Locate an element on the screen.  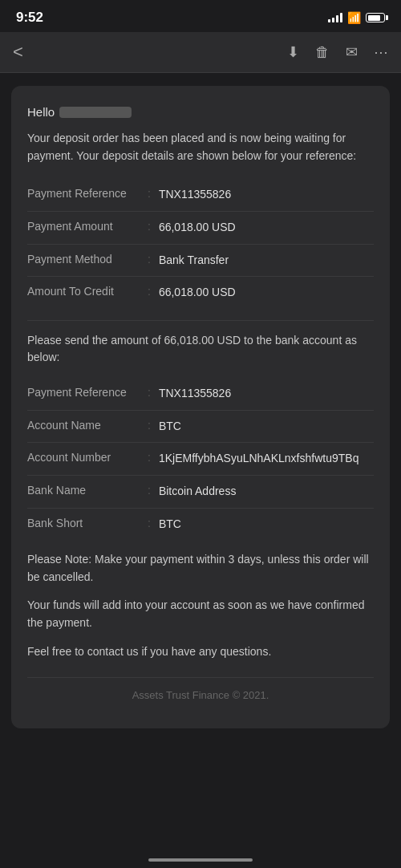
greeting-name-redacted is located at coordinates (95, 112).